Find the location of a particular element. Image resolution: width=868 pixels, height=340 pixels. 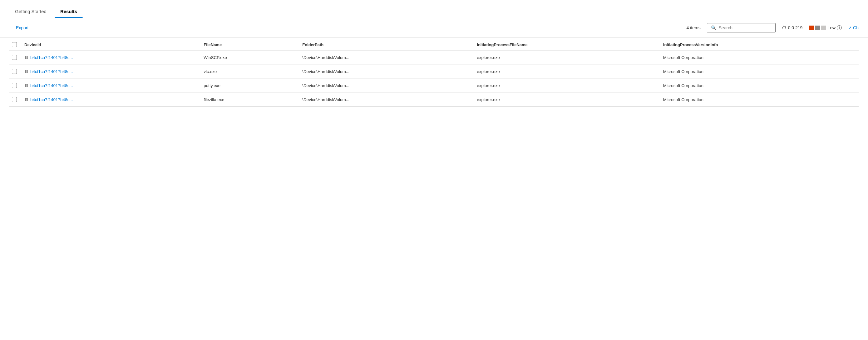

table-row: 🖥b4cf1ca7f14017b48c...vlc.exe\Device\Har… is located at coordinates (434, 72).